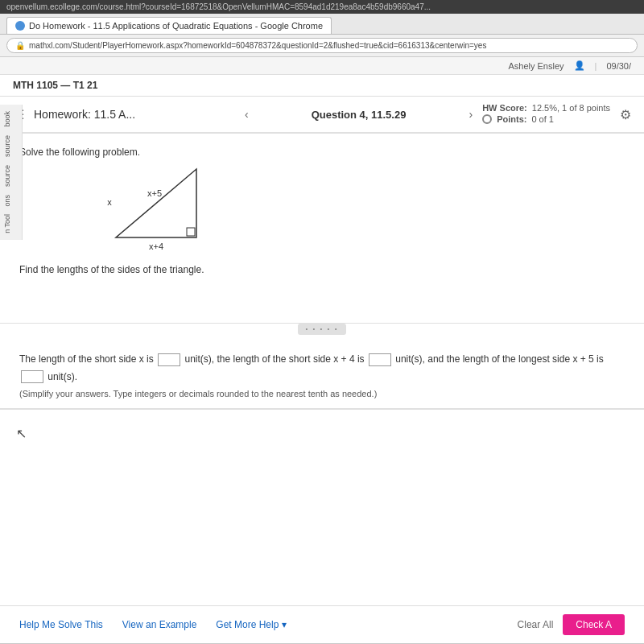 Image resolution: width=644 pixels, height=644 pixels. What do you see at coordinates (175, 26) in the screenshot?
I see `tab-label: Do Homework - 11.5 Applications of Quadr…` at bounding box center [175, 26].